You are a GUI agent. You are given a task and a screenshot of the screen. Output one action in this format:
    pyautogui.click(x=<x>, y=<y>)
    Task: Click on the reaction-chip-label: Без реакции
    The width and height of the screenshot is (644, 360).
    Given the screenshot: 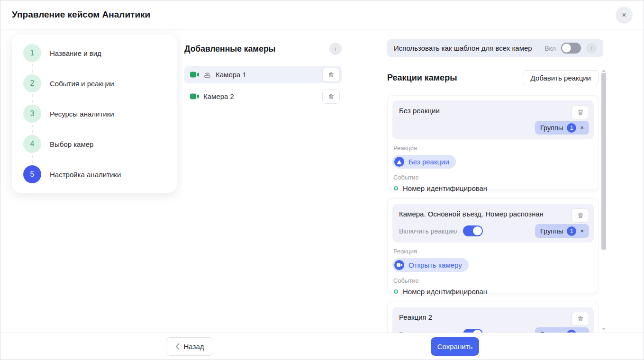 What is the action you would take?
    pyautogui.click(x=429, y=162)
    